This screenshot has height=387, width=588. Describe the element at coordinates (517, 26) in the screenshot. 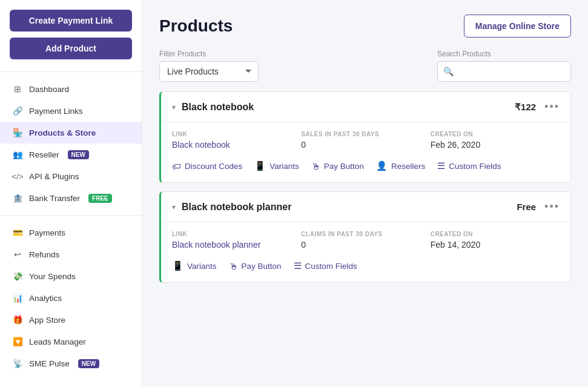

I see `manage-online-store-button: Manage Online Store` at that location.